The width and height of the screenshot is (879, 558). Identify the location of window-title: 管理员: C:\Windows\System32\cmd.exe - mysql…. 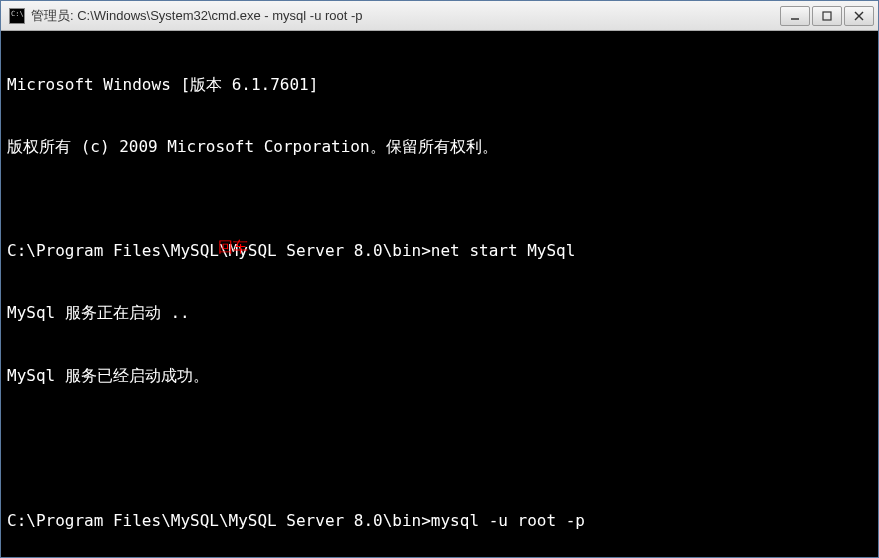
(406, 16).